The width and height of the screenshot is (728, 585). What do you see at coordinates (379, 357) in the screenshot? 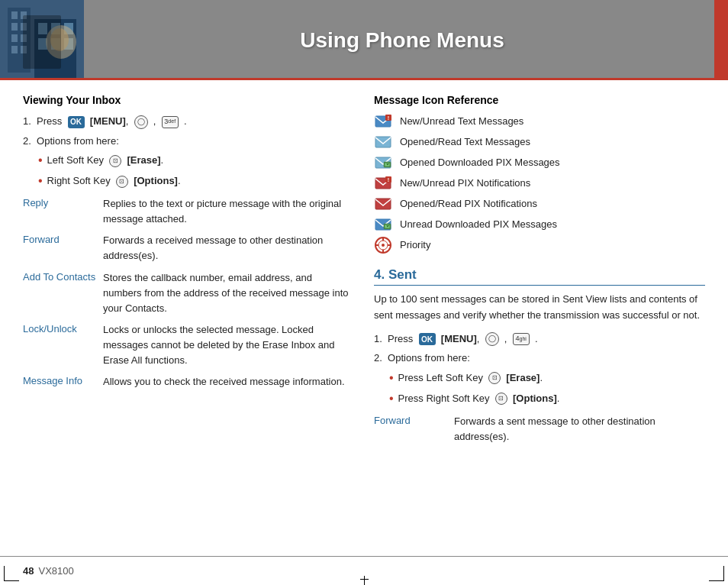
I see `sent-step2-number: 2.` at bounding box center [379, 357].